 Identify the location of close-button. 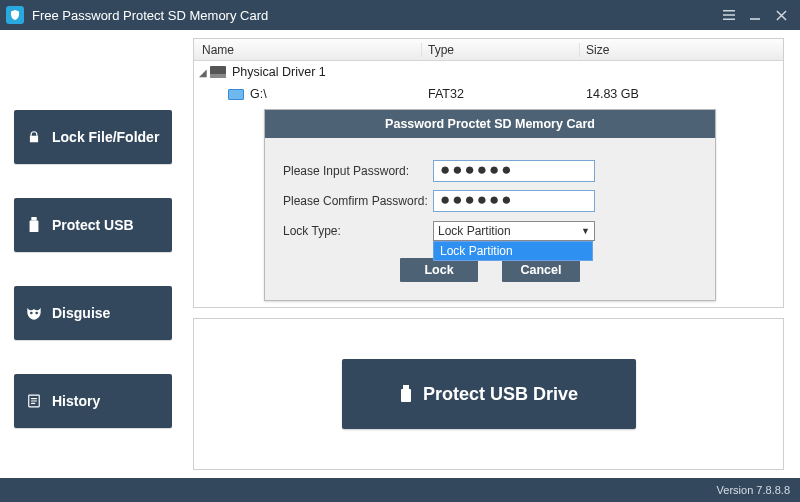
(781, 15).